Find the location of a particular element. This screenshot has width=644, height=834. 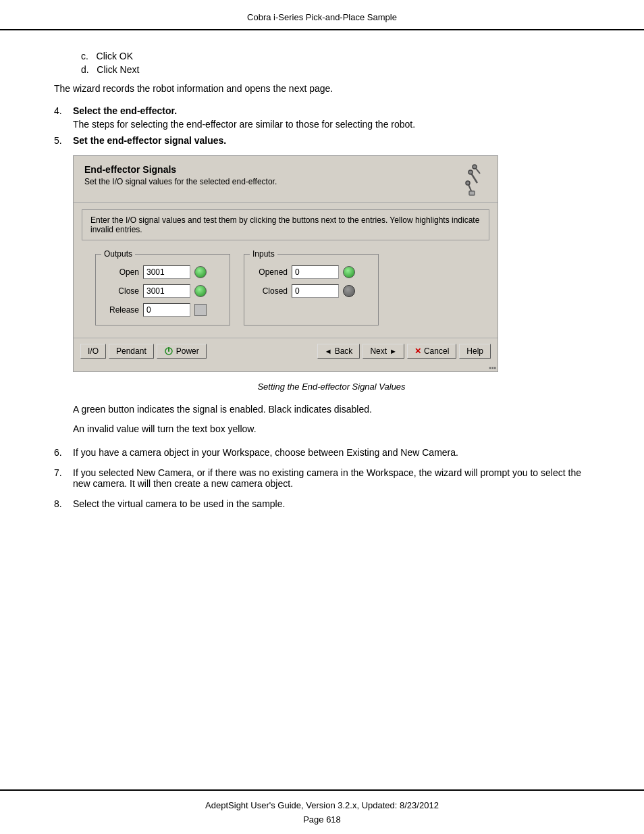

wizard-title: End-effector Signals is located at coordinates (181, 170).